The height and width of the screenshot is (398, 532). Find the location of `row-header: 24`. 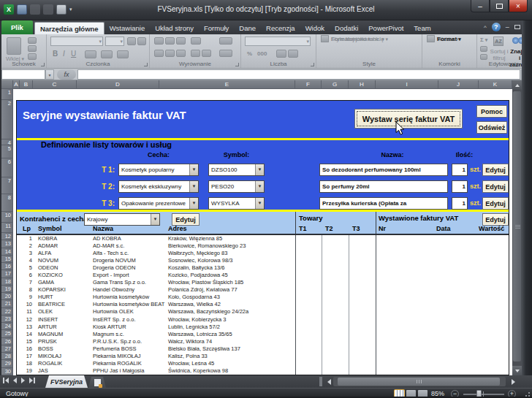

row-header: 24 is located at coordinates (7, 326).